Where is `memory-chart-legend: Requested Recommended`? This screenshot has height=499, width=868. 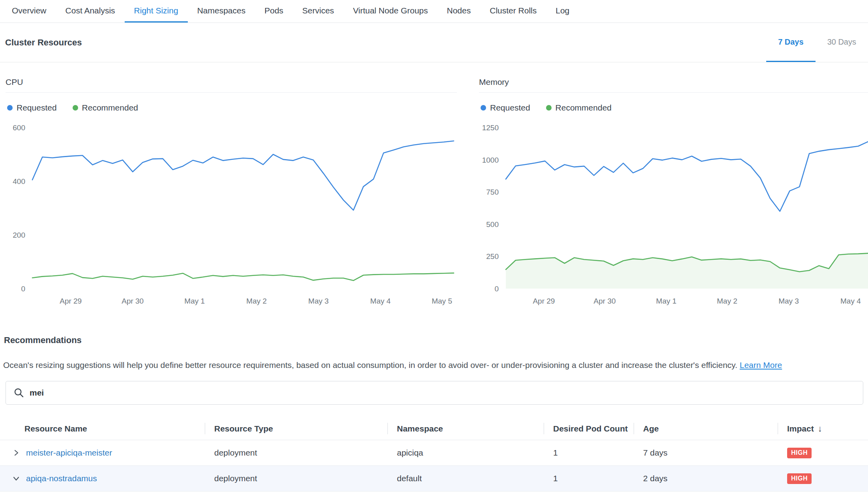
memory-chart-legend: Requested Recommended is located at coordinates (674, 108).